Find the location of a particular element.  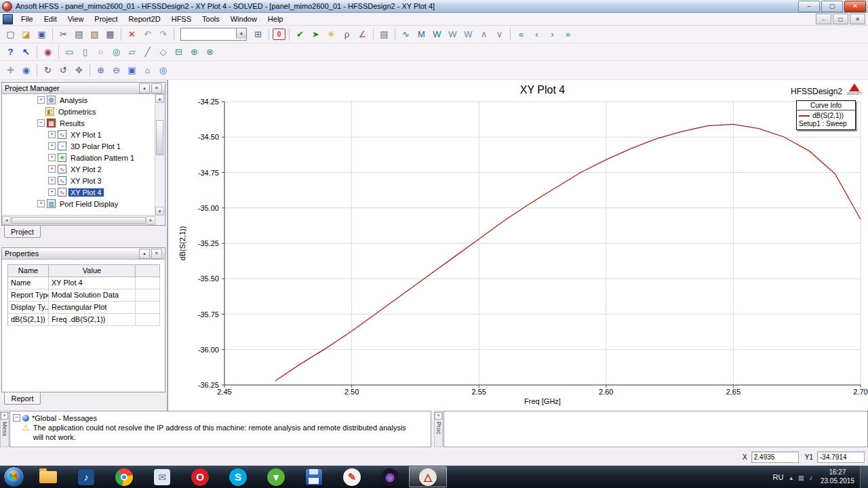

rotate-ccw-icon: ↺ is located at coordinates (64, 70).